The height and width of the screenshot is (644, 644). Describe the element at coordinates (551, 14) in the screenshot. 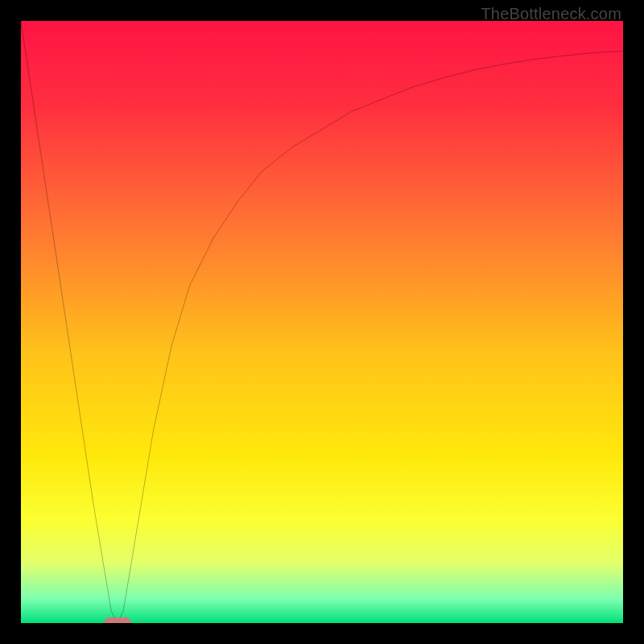

I see `watermark-text: TheBottleneck.com` at that location.